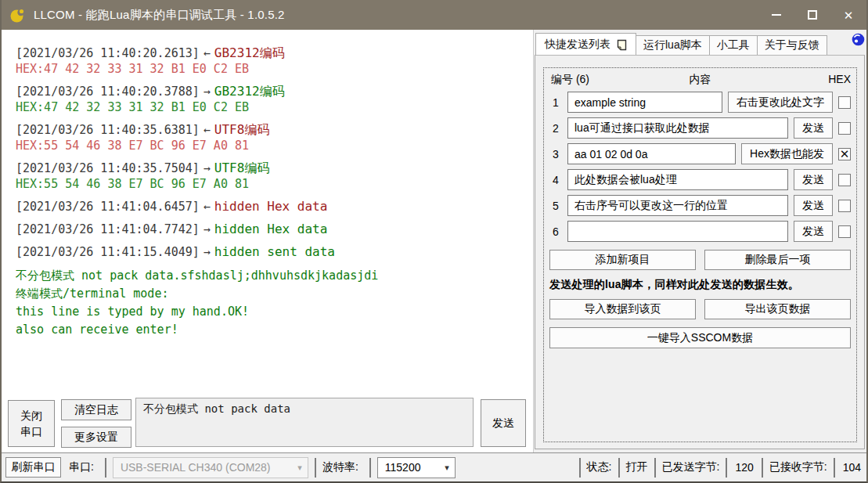 Image resolution: width=868 pixels, height=483 pixels. Describe the element at coordinates (600, 467) in the screenshot. I see `state-label: 状态:` at that location.